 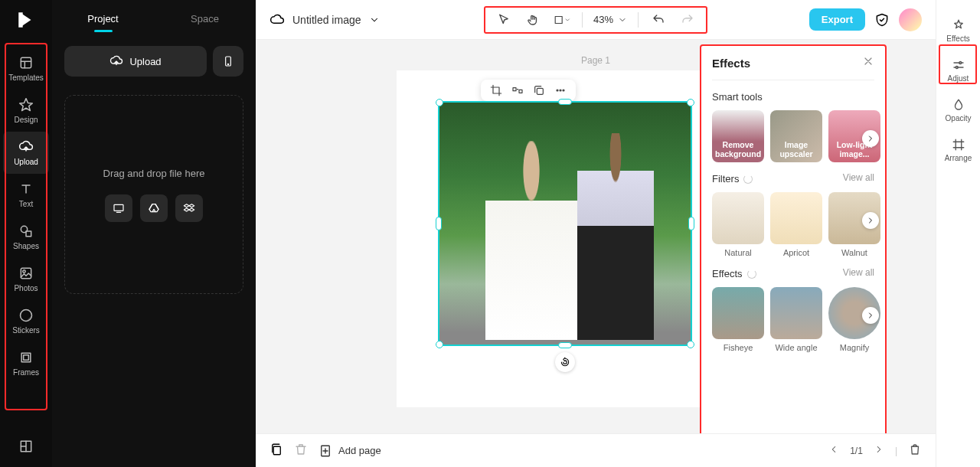 I want to click on shopping-bag-icon, so click(x=915, y=450).